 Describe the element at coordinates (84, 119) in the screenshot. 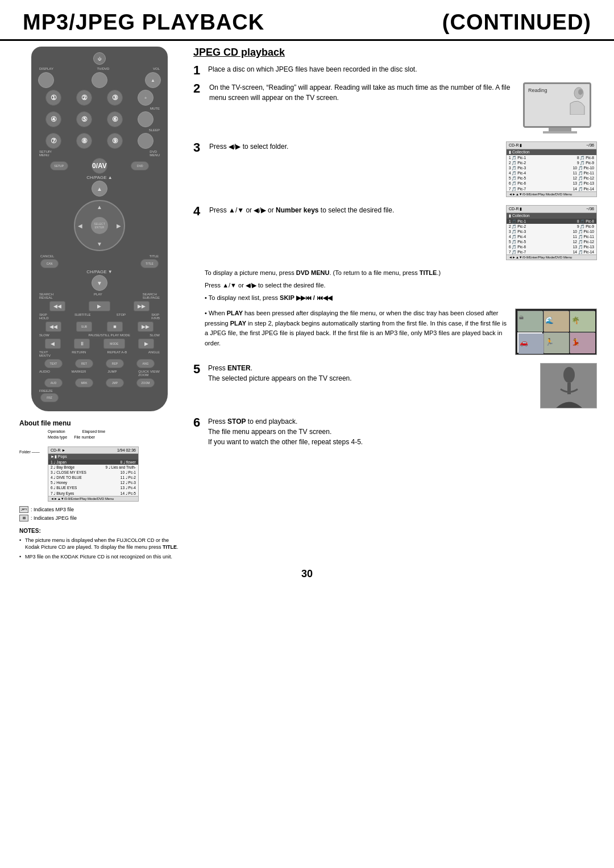

I see `num-5-button: ⑤` at that location.